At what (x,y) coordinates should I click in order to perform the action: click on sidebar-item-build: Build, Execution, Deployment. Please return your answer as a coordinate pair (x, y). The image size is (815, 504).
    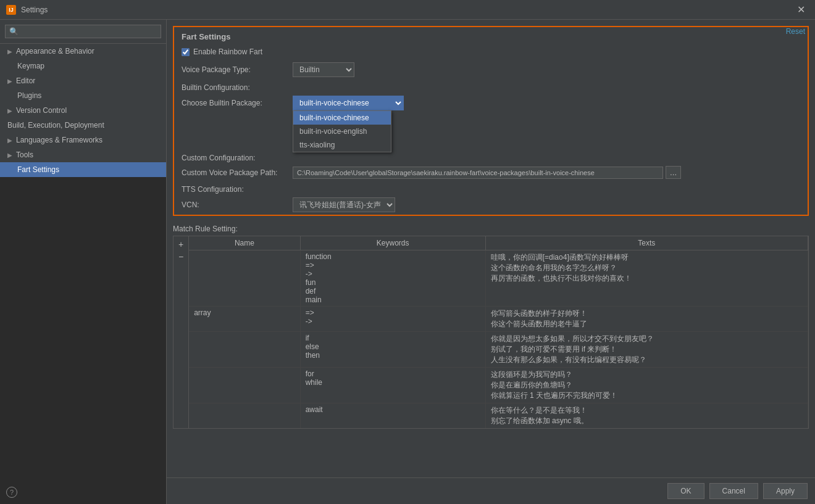
    Looking at the image, I should click on (83, 125).